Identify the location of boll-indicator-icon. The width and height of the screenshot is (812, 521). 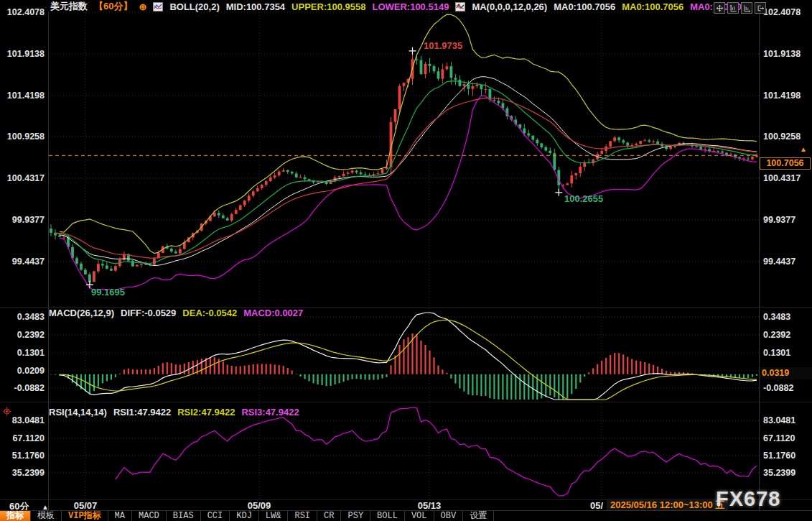
(158, 7).